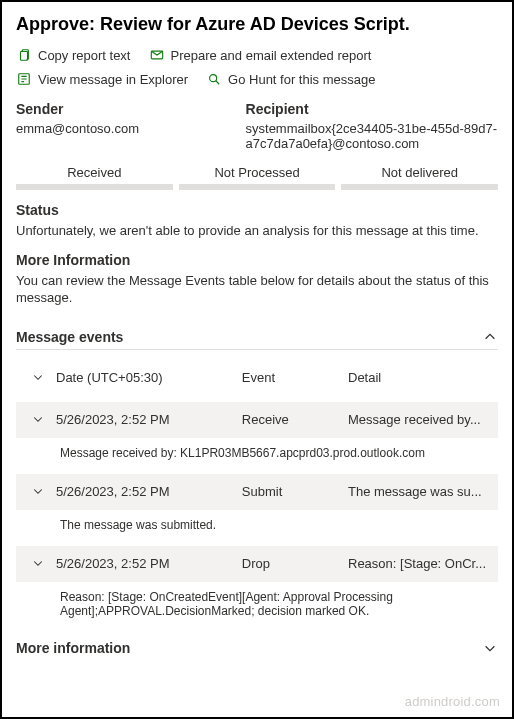 The height and width of the screenshot is (719, 514). Describe the element at coordinates (260, 55) in the screenshot. I see `prepare-email-action: Prepare and email extended report` at that location.